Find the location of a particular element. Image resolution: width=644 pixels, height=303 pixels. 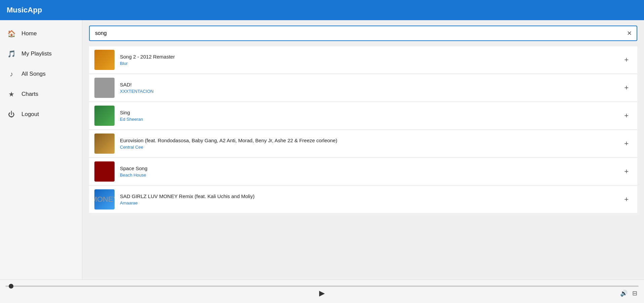

song-info: SAD!XXXTENTACION is located at coordinates (370, 88).